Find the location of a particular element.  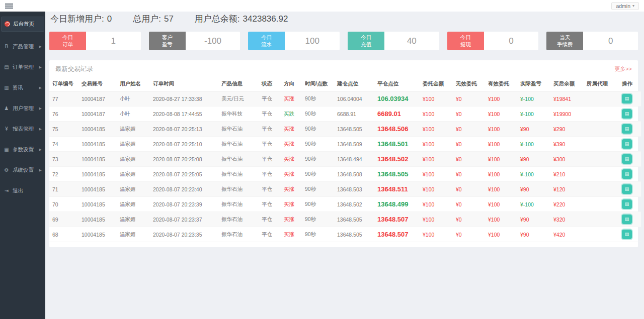

cell-order-time: 2020-08-07 20:25:10 is located at coordinates (184, 144).